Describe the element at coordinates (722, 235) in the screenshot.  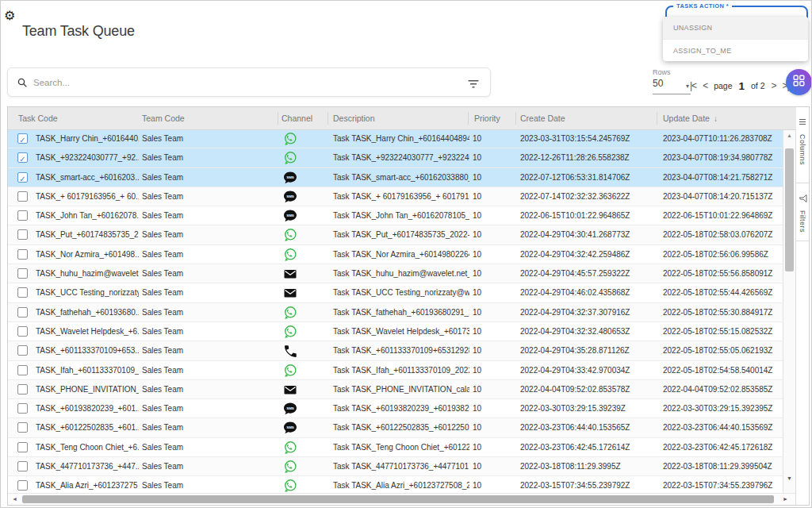
I see `update-date-cell: 2022-05-18T02:58:03.076207Z` at that location.